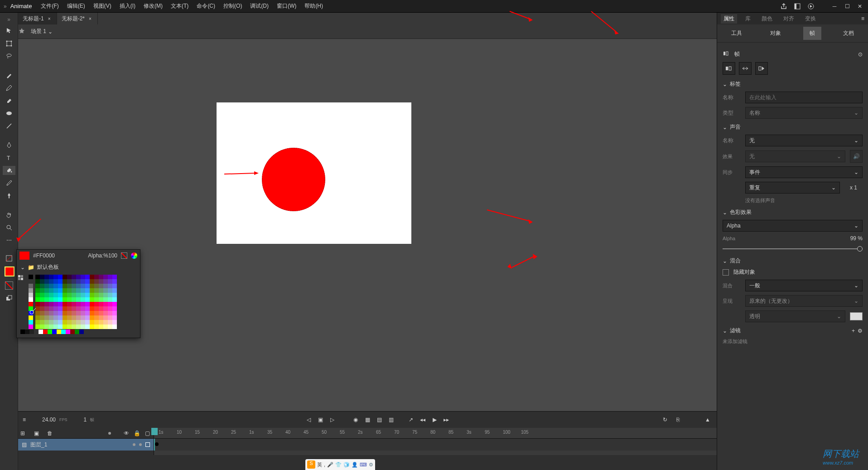 This screenshot has width=868, height=470. What do you see at coordinates (804, 113) in the screenshot?
I see `label-type-select: 名称⌄` at bounding box center [804, 113].